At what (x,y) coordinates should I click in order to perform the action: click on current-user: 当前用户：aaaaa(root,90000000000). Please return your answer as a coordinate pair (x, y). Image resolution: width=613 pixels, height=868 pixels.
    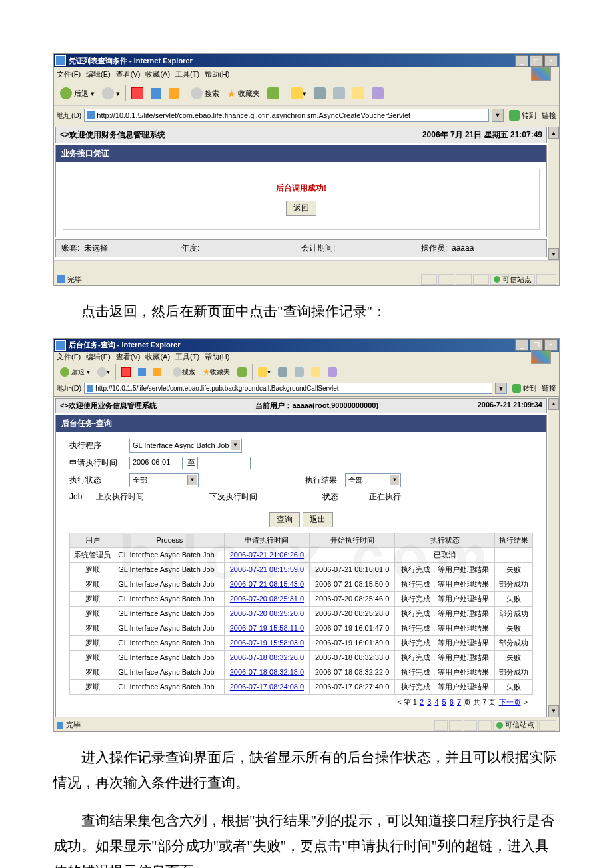
    Looking at the image, I should click on (317, 405).